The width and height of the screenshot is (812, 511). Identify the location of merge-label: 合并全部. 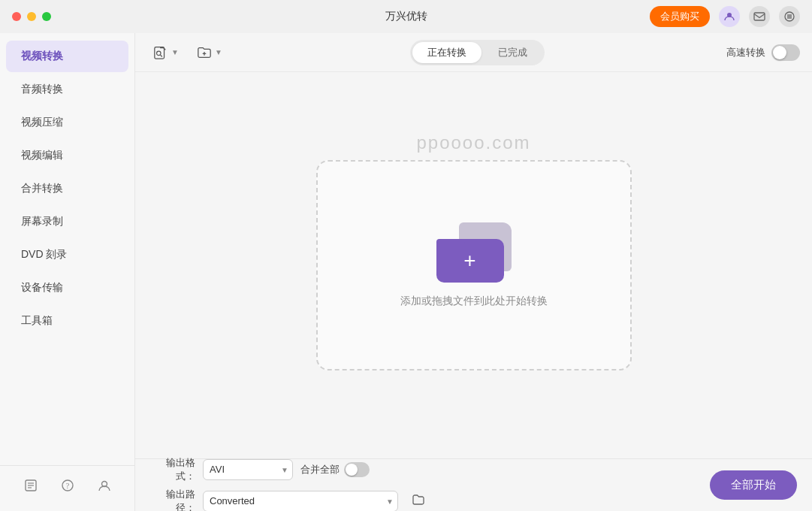
(320, 470).